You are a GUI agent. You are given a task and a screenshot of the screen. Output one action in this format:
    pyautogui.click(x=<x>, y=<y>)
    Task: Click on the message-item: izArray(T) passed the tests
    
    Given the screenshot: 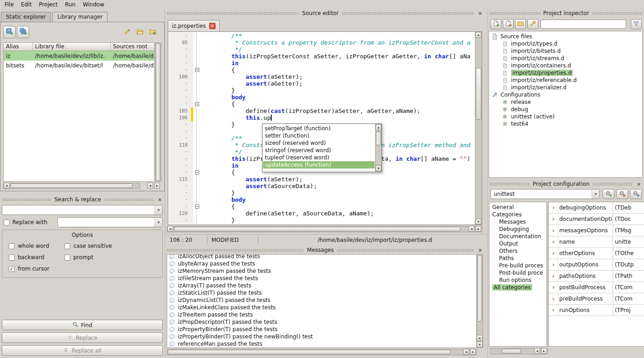 What is the action you would take?
    pyautogui.click(x=322, y=286)
    